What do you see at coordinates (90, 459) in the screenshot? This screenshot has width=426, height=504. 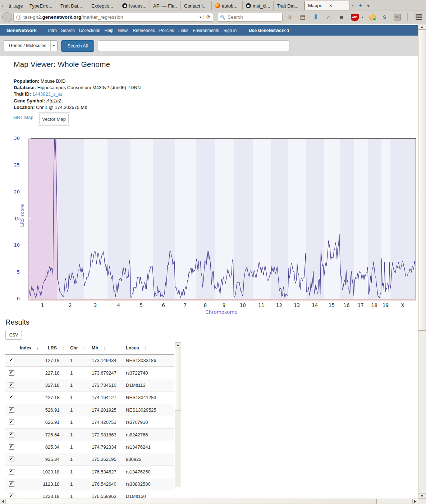 I see `table-row: 925.341175.262195930923` at bounding box center [90, 459].